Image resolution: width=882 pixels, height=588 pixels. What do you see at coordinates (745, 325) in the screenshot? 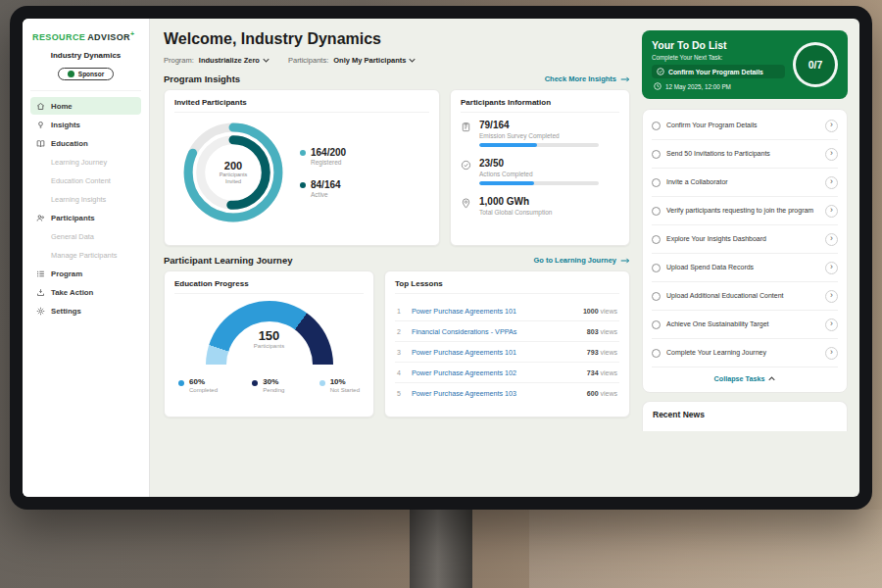
I see `task-row: Achieve One Sustainability Target ›` at bounding box center [745, 325].